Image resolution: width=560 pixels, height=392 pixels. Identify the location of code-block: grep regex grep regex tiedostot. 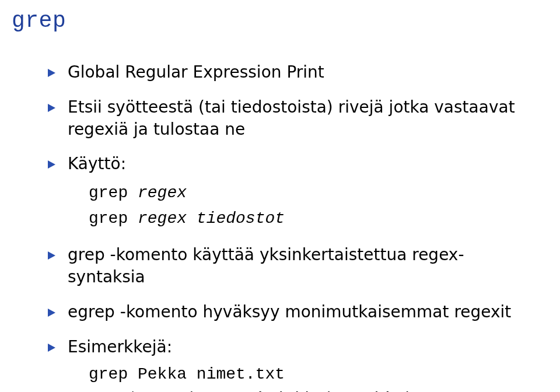
(307, 205).